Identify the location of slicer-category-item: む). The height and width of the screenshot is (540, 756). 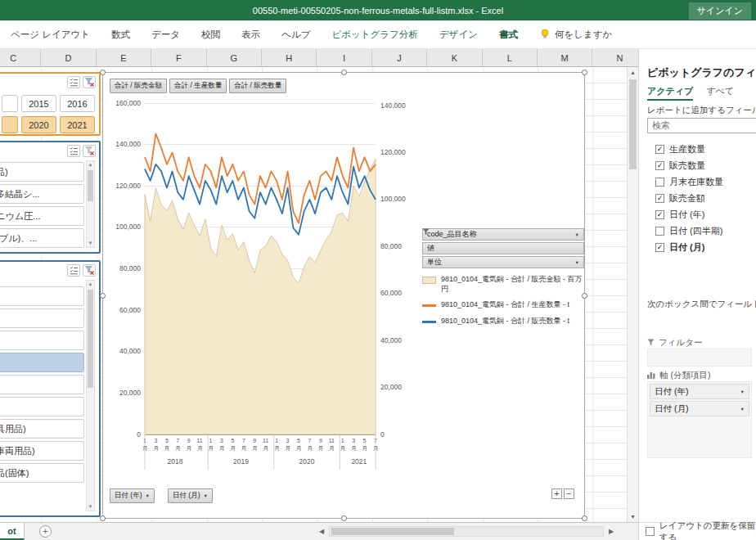
(43, 362).